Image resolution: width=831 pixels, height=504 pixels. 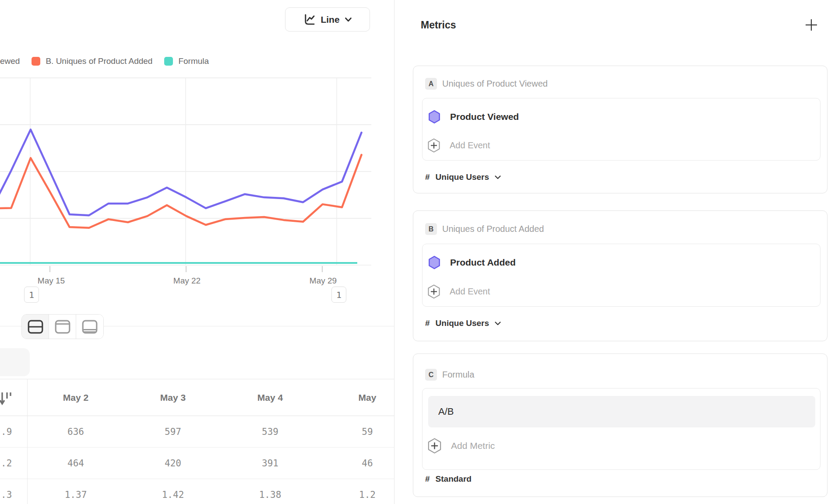 What do you see at coordinates (197, 492) in the screenshot?
I see `table-row: .31.371.421.381.2` at bounding box center [197, 492].